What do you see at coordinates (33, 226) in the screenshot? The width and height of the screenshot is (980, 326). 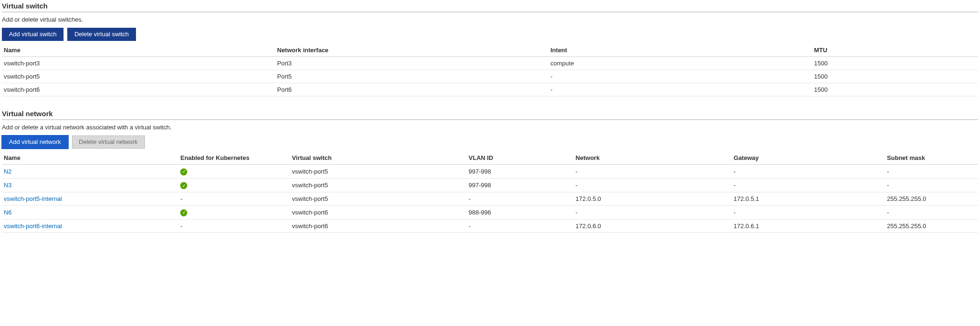 I see `vnet-name-link: vswitch-port6-internal` at bounding box center [33, 226].